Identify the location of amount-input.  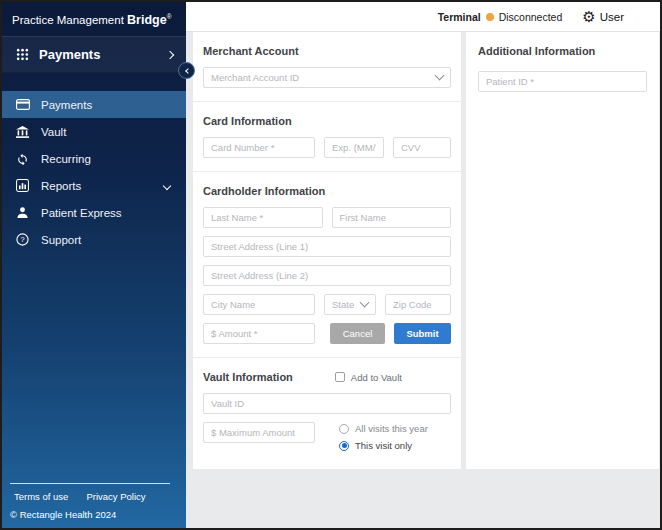
(259, 334).